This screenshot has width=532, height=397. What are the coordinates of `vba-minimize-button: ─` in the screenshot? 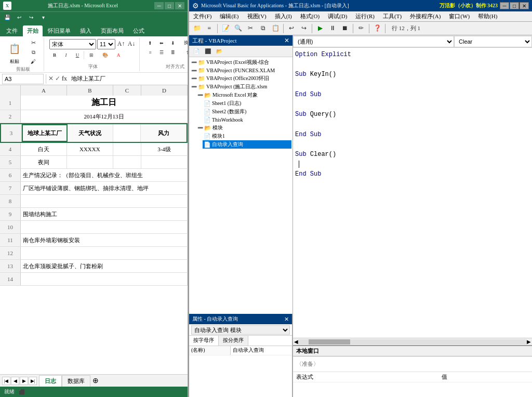 It's located at (504, 6).